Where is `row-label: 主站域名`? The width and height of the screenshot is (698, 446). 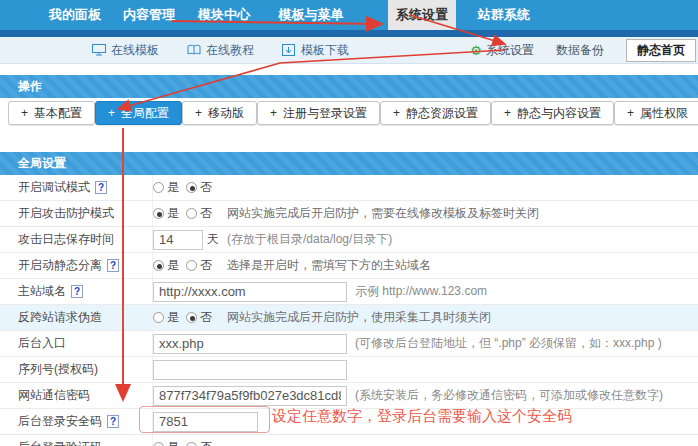
row-label: 主站域名 is located at coordinates (42, 292).